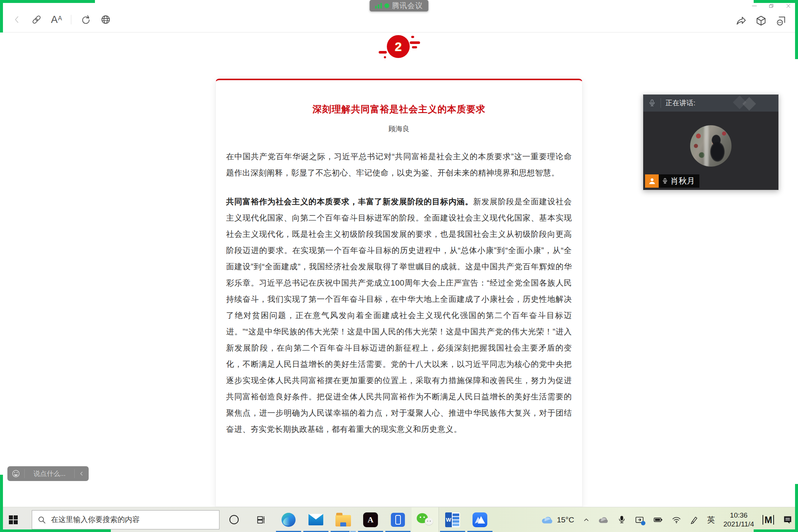 The width and height of the screenshot is (798, 532). I want to click on link-icon, so click(37, 20).